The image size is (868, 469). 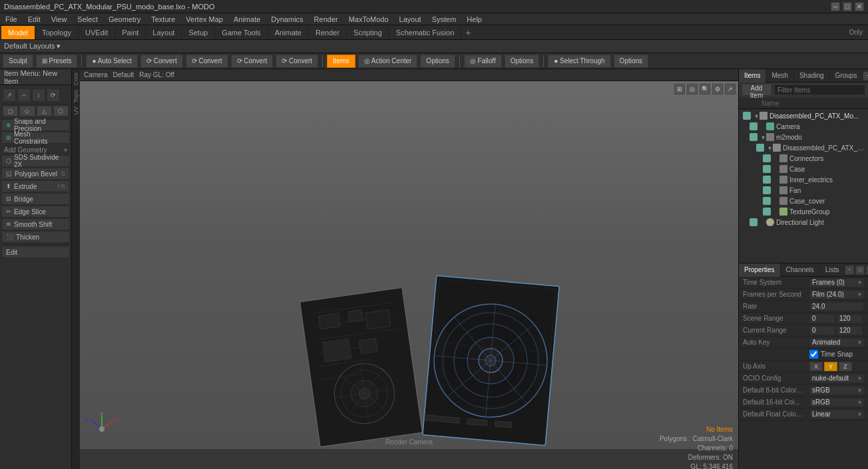 I want to click on tab-model: Model, so click(x=19, y=33).